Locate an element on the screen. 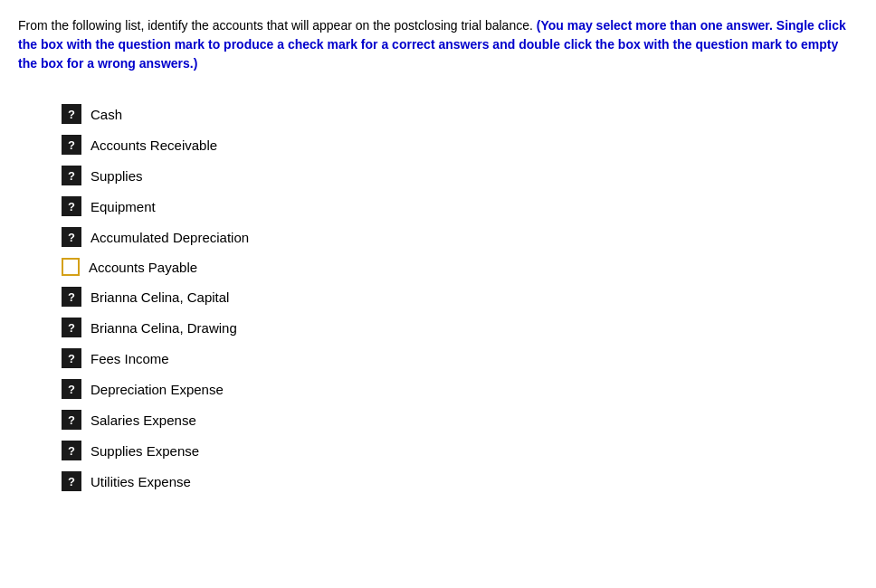 Image resolution: width=876 pixels, height=588 pixels. item-label-supplies-expense: Supplies Expense is located at coordinates (145, 450).